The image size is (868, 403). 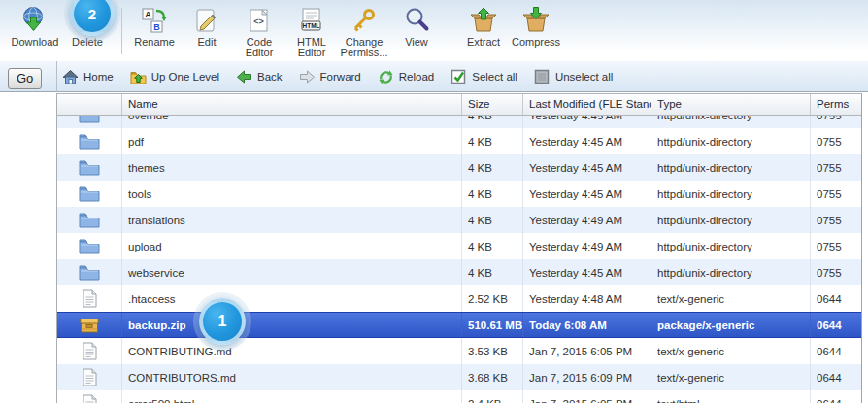 What do you see at coordinates (573, 78) in the screenshot?
I see `nav-item-unselect-all: Unselect all` at bounding box center [573, 78].